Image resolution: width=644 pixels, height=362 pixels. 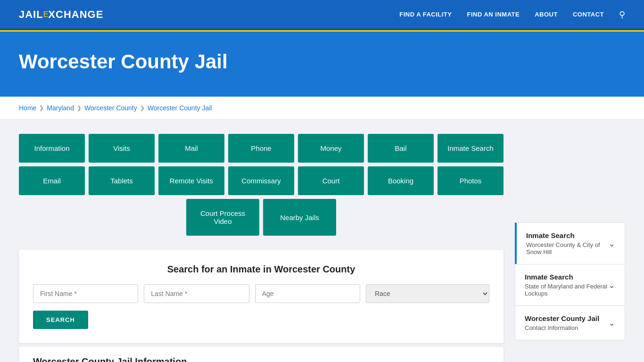 I want to click on breadcrumb-sep-3: ❯, so click(x=142, y=108).